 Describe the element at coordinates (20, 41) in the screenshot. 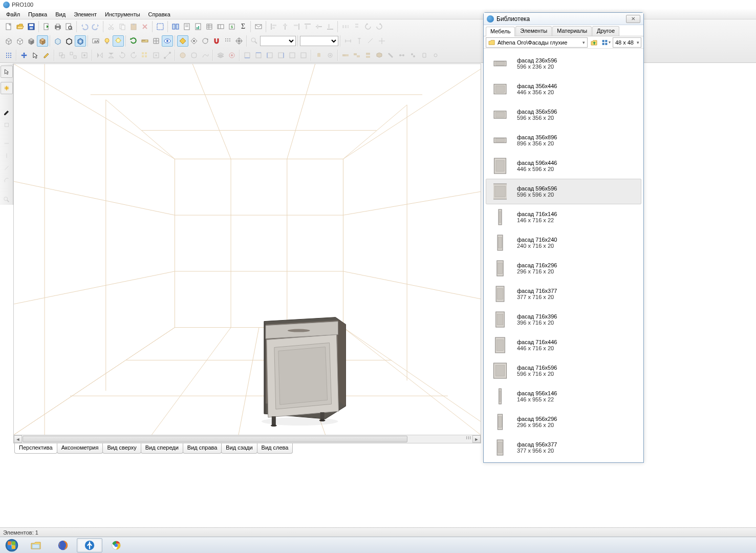

I see `hidden-line-icon` at that location.